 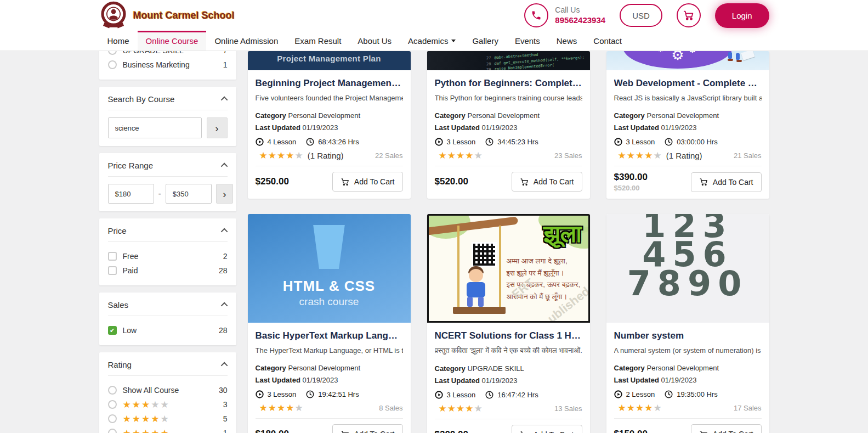 What do you see at coordinates (688, 60) in the screenshot?
I see `course-image: ⚙⚙⚙` at bounding box center [688, 60].